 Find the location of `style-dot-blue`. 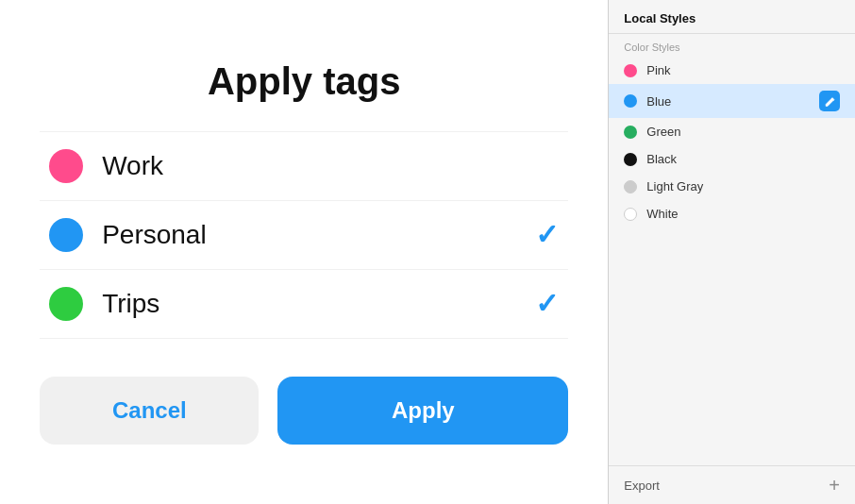

style-dot-blue is located at coordinates (630, 101).